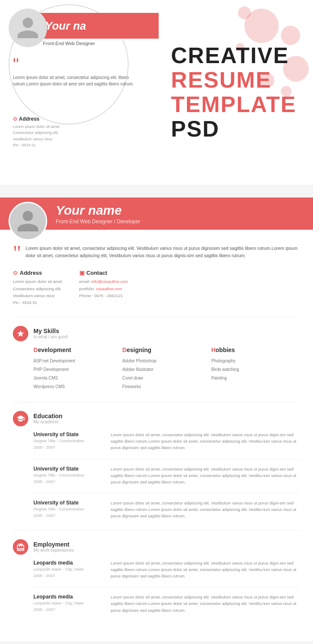 Image resolution: width=313 pixels, height=644 pixels. Describe the element at coordinates (166, 374) in the screenshot. I see `design-list: Adobe Photoshop Adobe Illustrator Corel …` at that location.